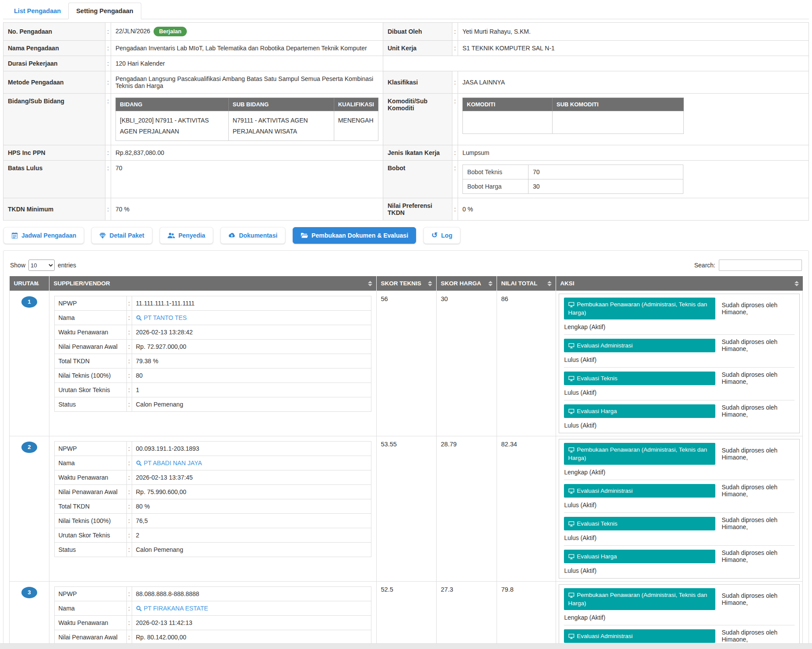 This screenshot has height=649, width=812. What do you see at coordinates (213, 354) in the screenshot?
I see `supplier-detail-table: NPWP11.111.111.1-111.1111 NamaPT TANTO T…` at bounding box center [213, 354].